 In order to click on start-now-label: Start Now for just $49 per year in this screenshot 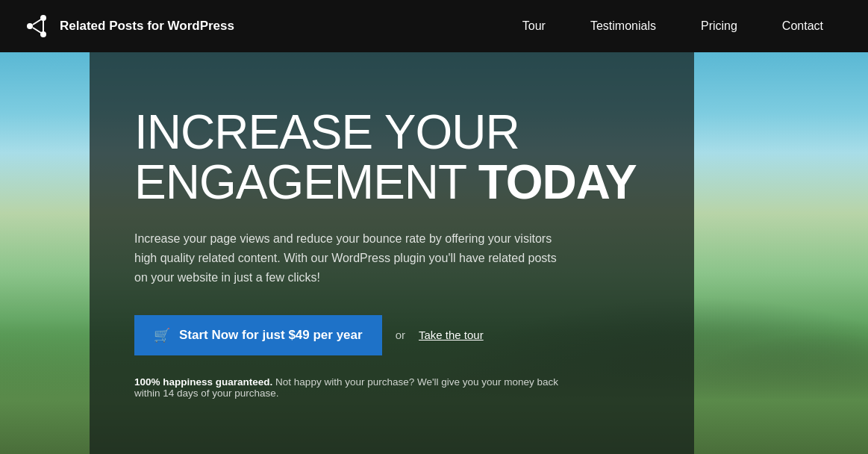, I will do `click(271, 335)`.